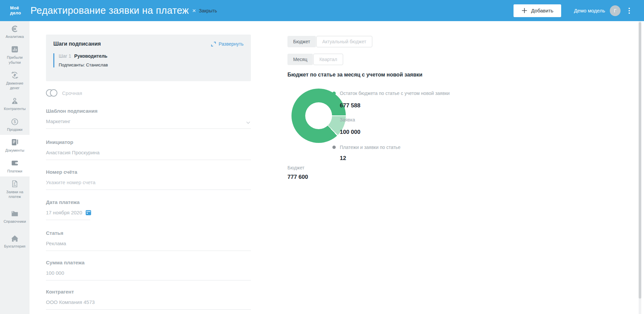 This screenshot has width=644, height=314. Describe the element at coordinates (148, 58) in the screenshot. I see `signing-steps-panel: Шаги подписания Развернуть Шаг 1 Руковод…` at that location.